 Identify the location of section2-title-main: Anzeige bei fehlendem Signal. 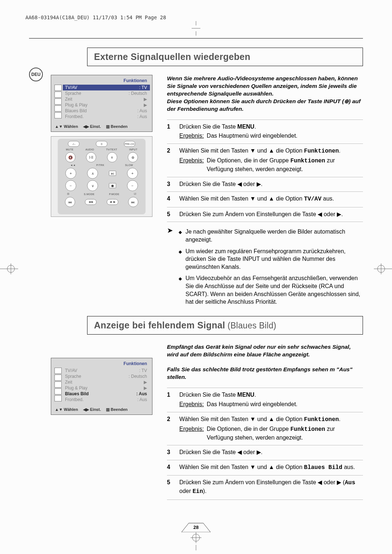
(160, 325).